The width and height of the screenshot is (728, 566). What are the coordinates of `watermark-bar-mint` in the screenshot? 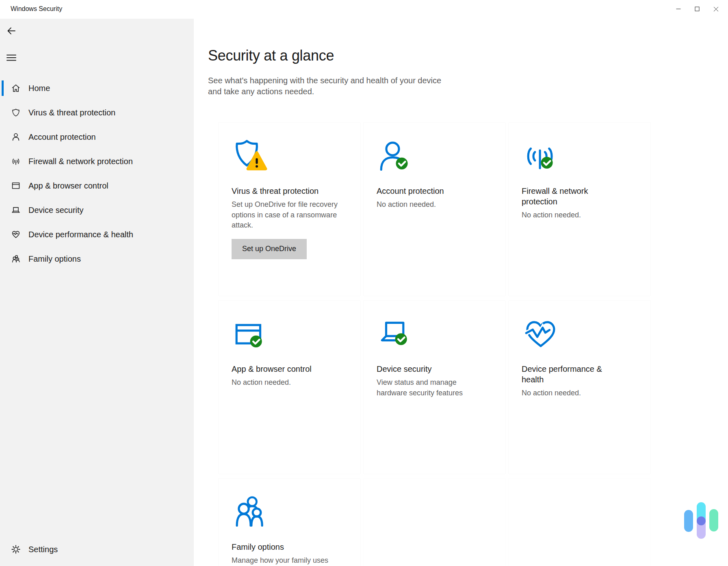 It's located at (714, 520).